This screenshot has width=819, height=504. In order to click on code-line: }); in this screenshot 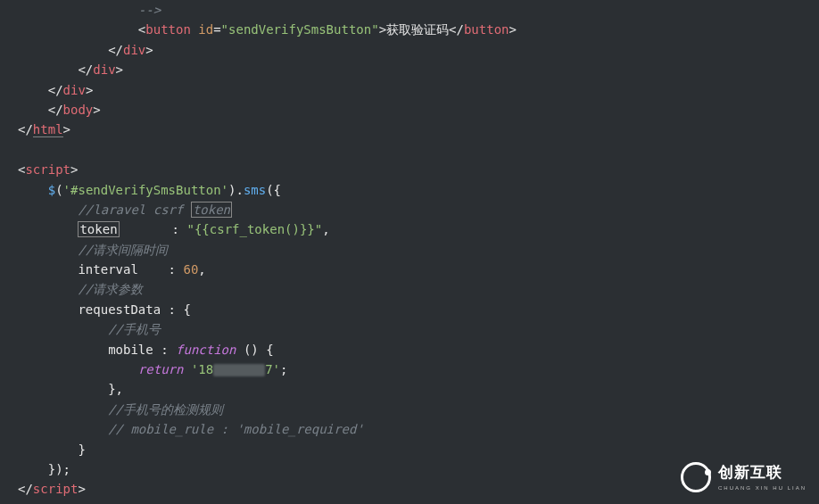, I will do `click(45, 469)`.